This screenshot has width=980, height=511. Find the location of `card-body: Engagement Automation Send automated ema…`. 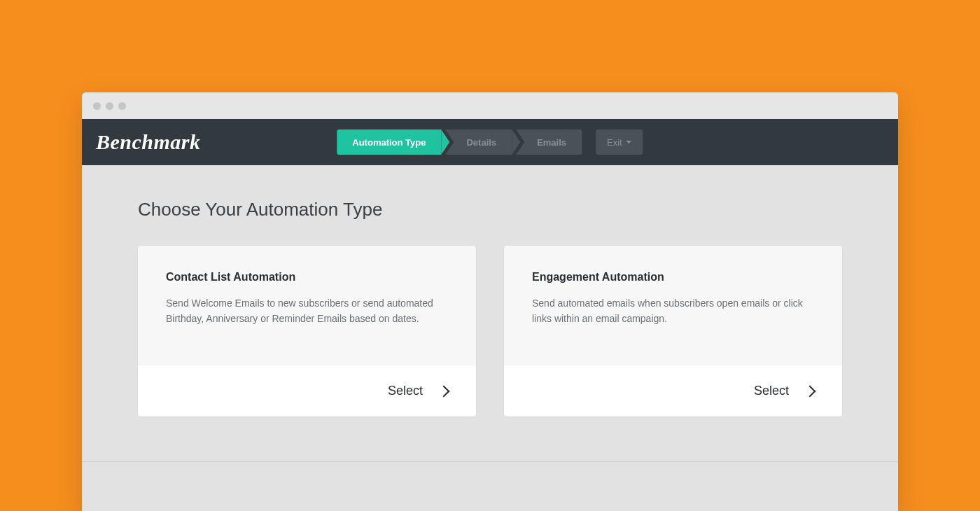

card-body: Engagement Automation Send automated ema… is located at coordinates (673, 305).